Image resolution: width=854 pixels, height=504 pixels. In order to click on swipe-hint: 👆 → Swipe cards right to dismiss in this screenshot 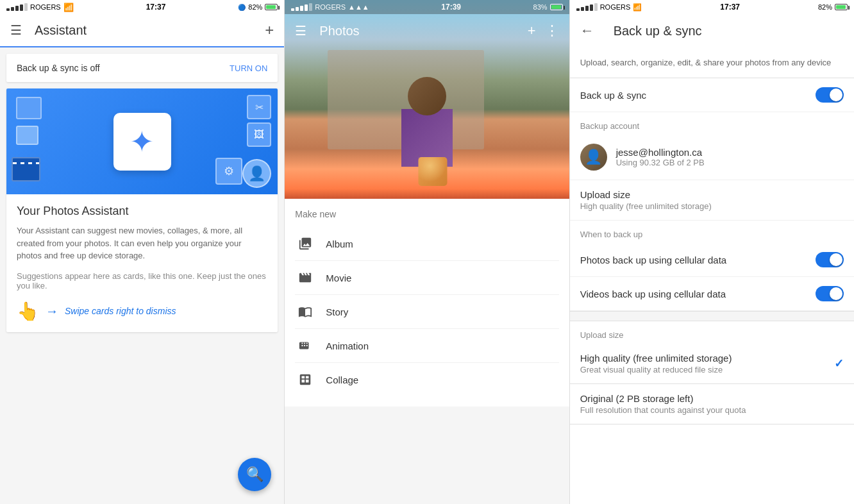, I will do `click(142, 312)`.